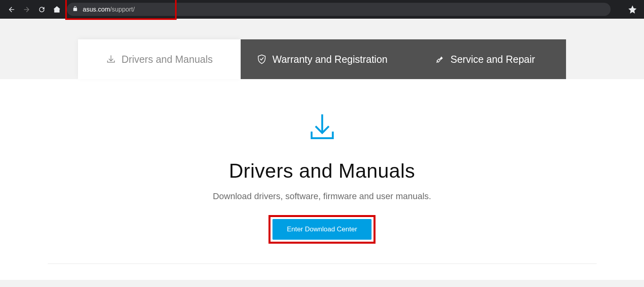  Describe the element at coordinates (27, 10) in the screenshot. I see `arrow-right-icon` at that location.